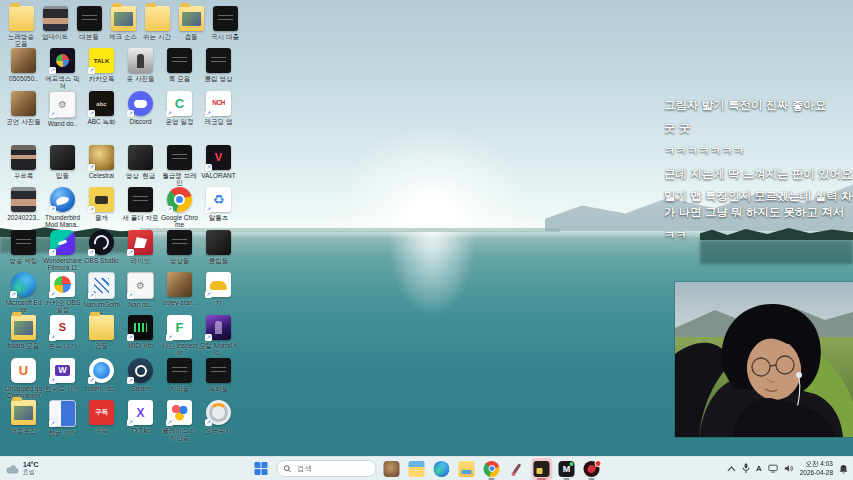 This screenshot has width=853, height=480. What do you see at coordinates (192, 36) in the screenshot?
I see `desktop-icon-label: 겜들` at bounding box center [192, 36].